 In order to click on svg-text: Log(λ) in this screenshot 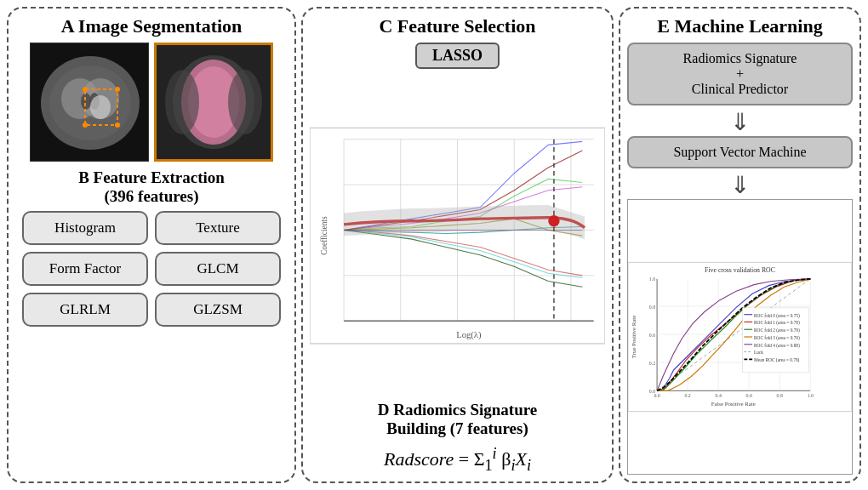, I will do `click(469, 335)`.